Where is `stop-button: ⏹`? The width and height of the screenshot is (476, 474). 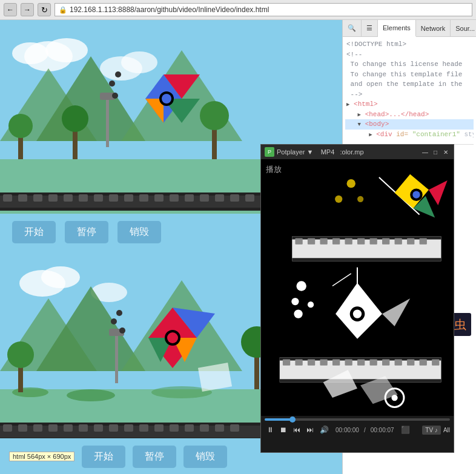 stop-button: ⏹ is located at coordinates (283, 430).